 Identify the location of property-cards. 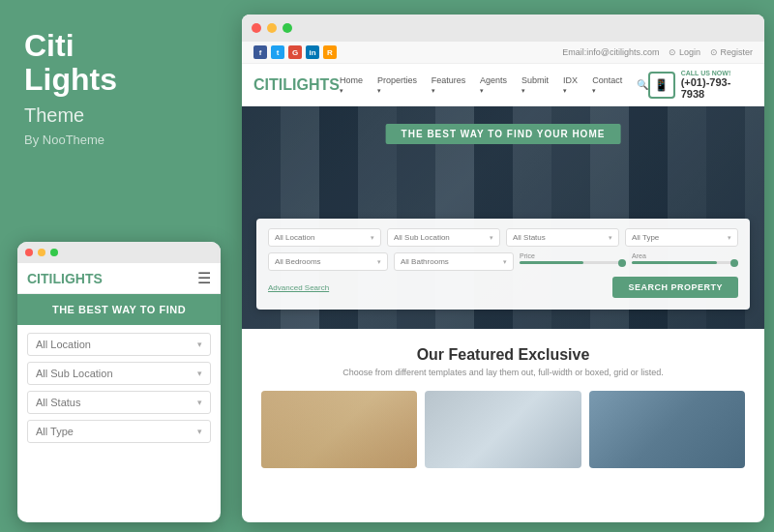
(503, 429).